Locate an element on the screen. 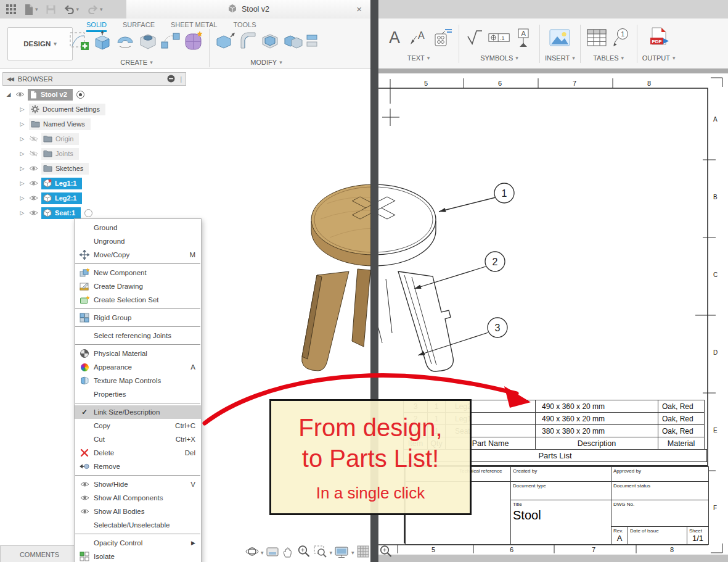 The image size is (728, 562). save-icon is located at coordinates (51, 10).